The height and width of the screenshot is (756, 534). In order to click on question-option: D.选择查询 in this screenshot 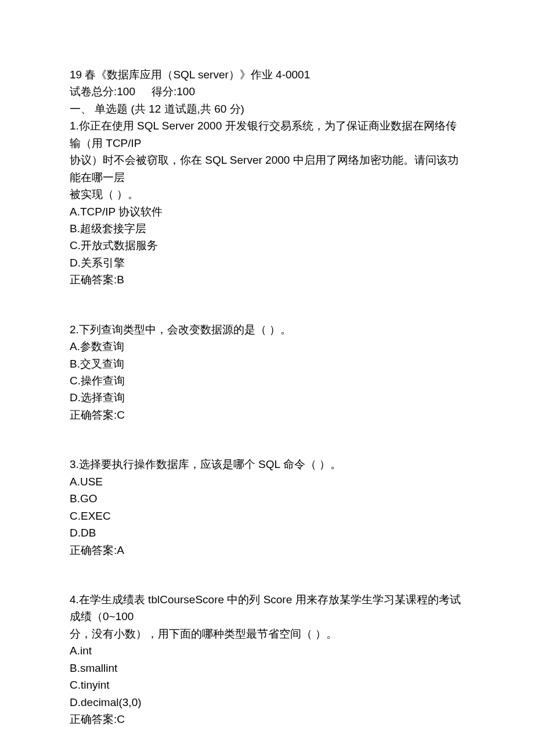, I will do `click(267, 397)`.